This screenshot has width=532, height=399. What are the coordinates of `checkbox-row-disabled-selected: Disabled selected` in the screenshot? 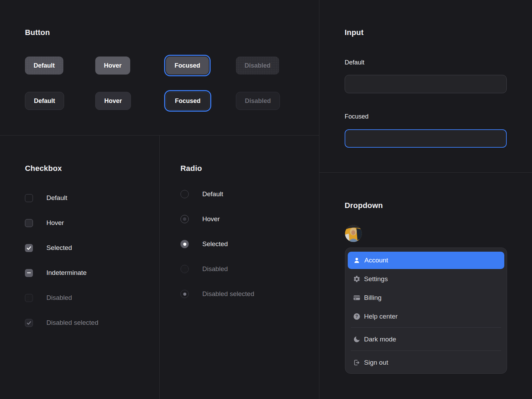 It's located at (62, 323).